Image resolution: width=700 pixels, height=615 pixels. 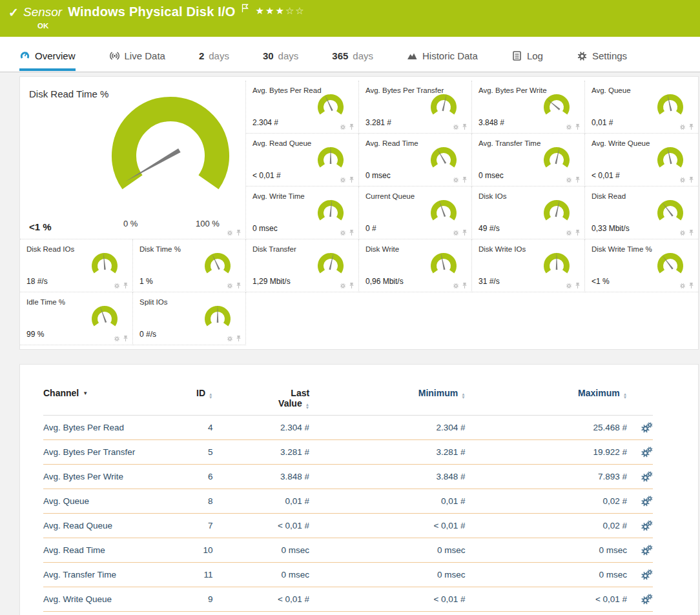 I want to click on channel-name: Avg. Transfer Time, so click(x=110, y=574).